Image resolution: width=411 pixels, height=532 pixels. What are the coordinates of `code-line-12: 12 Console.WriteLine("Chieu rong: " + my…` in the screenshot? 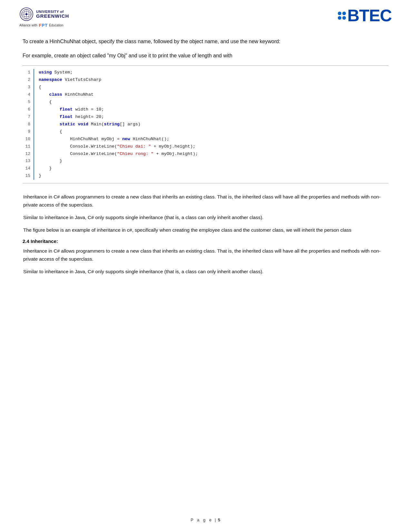 It's located at (206, 154).